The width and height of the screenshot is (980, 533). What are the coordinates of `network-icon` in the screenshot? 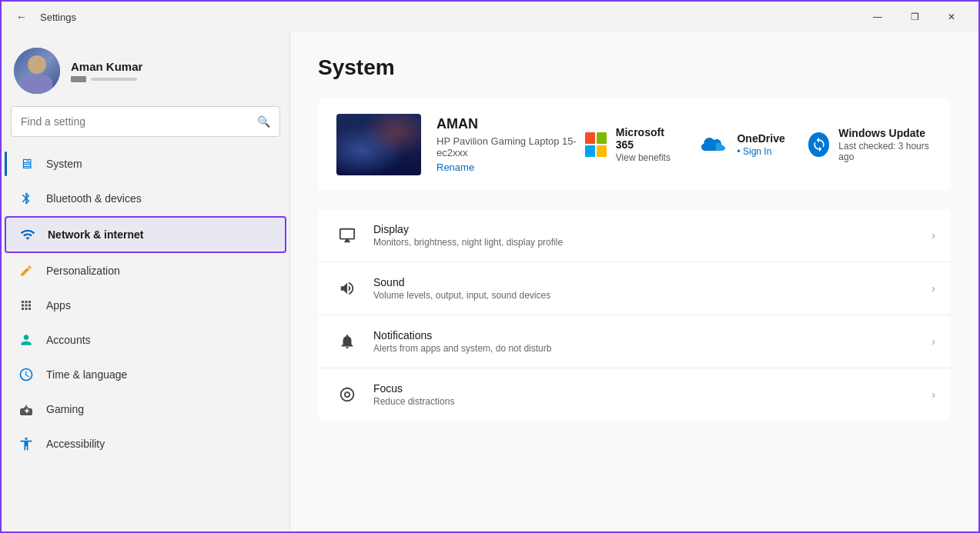 It's located at (28, 235).